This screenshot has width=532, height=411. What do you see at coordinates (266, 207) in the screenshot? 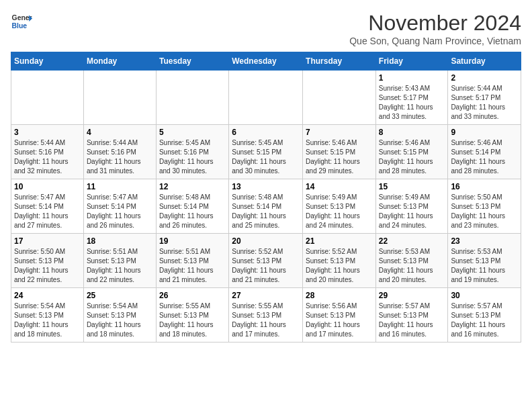
I see `calendar-cell: 13Sunrise: 5:48 AM Sunset: 5:14 PM Dayli…` at bounding box center [266, 207].